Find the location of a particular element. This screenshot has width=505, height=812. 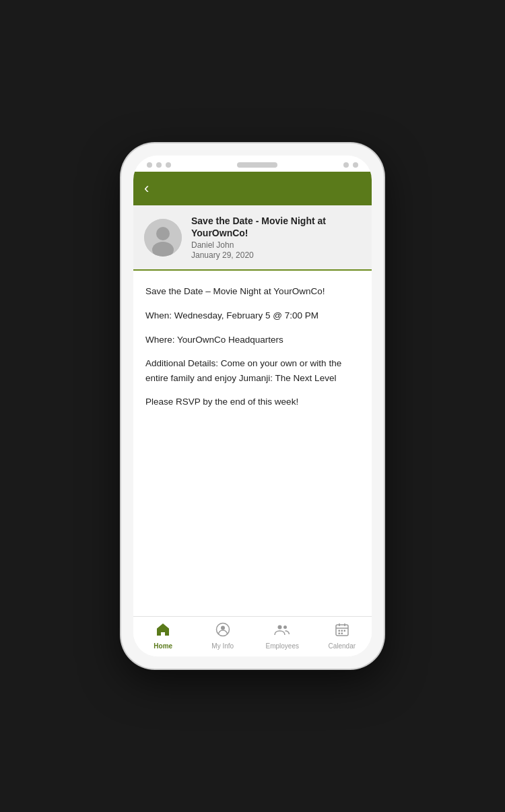

back-button: ‹ is located at coordinates (147, 189).